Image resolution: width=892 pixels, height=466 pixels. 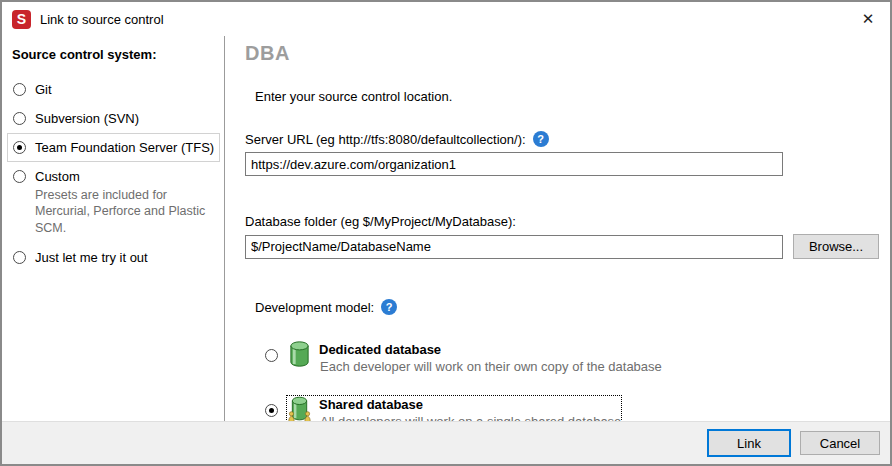 What do you see at coordinates (389, 307) in the screenshot?
I see `development-model-help-icon: ?` at bounding box center [389, 307].